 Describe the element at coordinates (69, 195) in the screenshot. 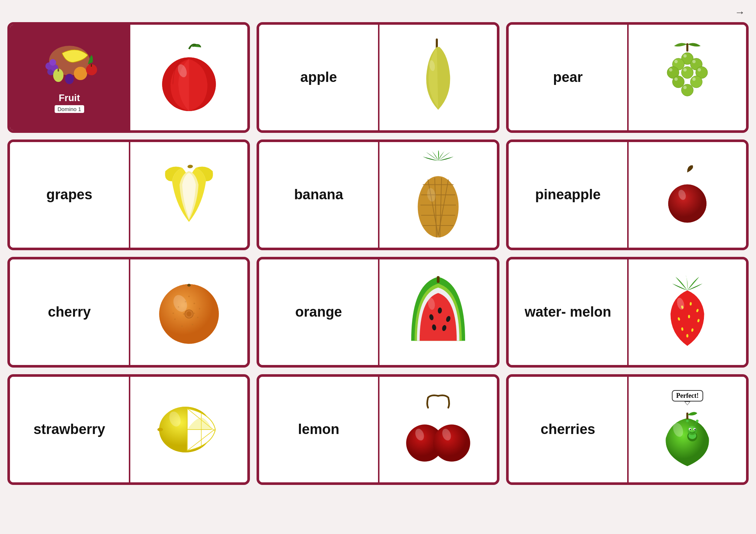

I see `grapes-label: grapes` at that location.